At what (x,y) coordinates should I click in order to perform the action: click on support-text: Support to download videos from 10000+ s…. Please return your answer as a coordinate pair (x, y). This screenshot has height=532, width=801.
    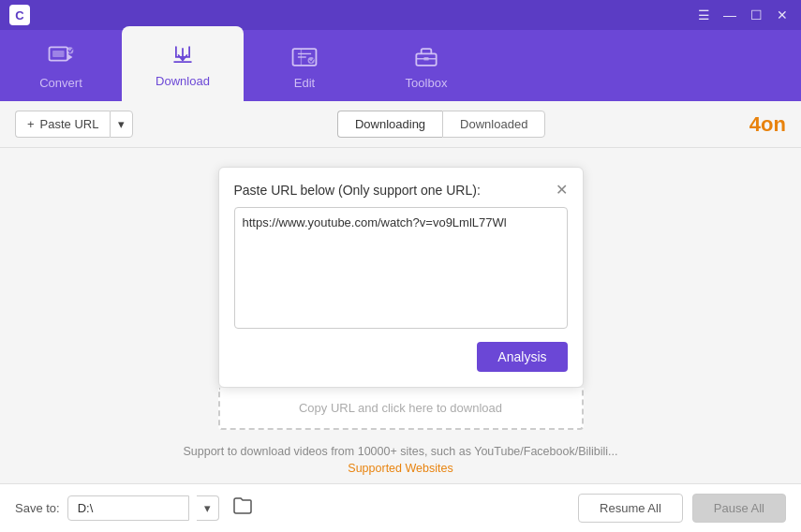
    Looking at the image, I should click on (400, 451).